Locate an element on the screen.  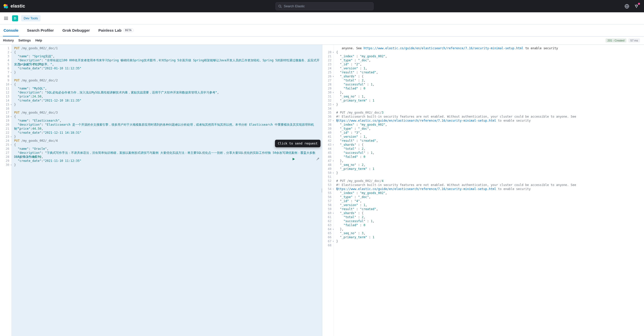
send-request-tooltip: Click to send request is located at coordinates (298, 143).